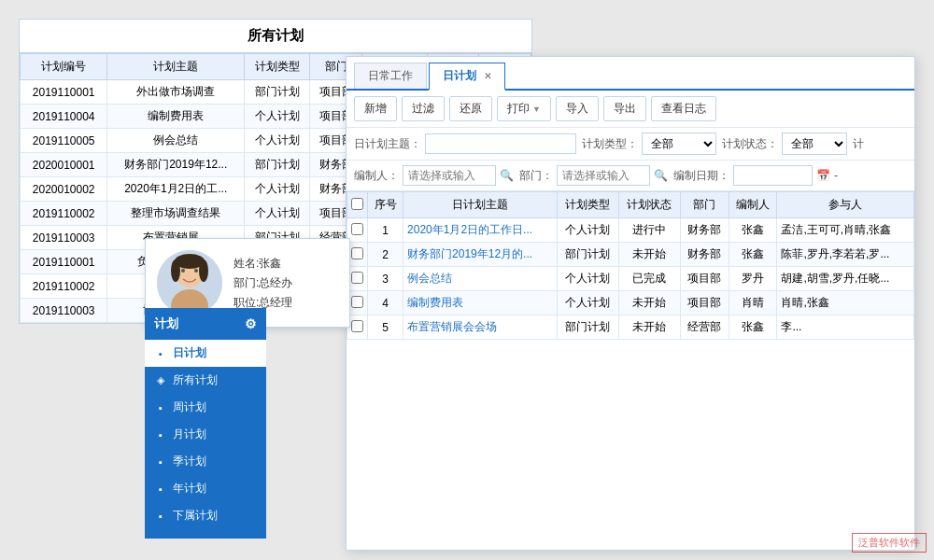 The image size is (934, 560). What do you see at coordinates (785, 144) in the screenshot?
I see `status-field-group: 计划状态： 全部 未开始 进行中 已完成` at bounding box center [785, 144].